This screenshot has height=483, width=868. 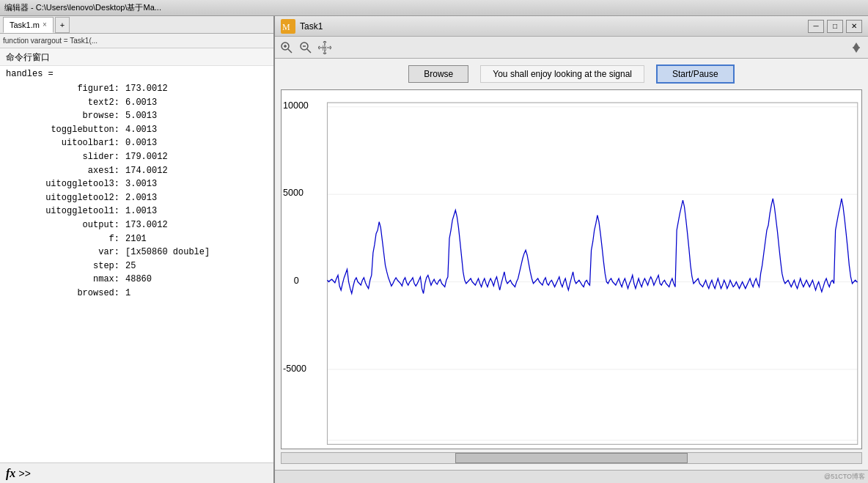 I want to click on cmd-val: [1x50860 double], so click(x=164, y=252).